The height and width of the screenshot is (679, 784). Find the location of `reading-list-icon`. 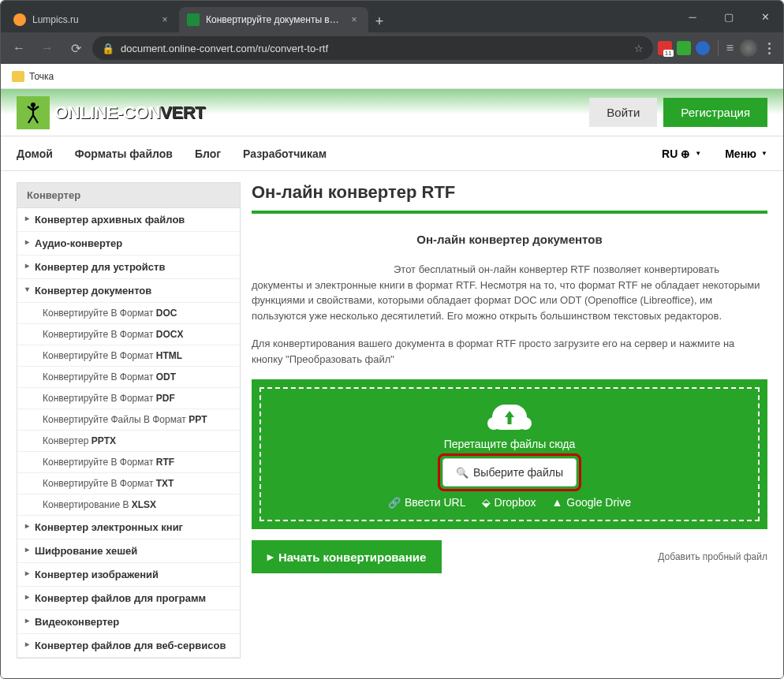

reading-list-icon is located at coordinates (730, 48).